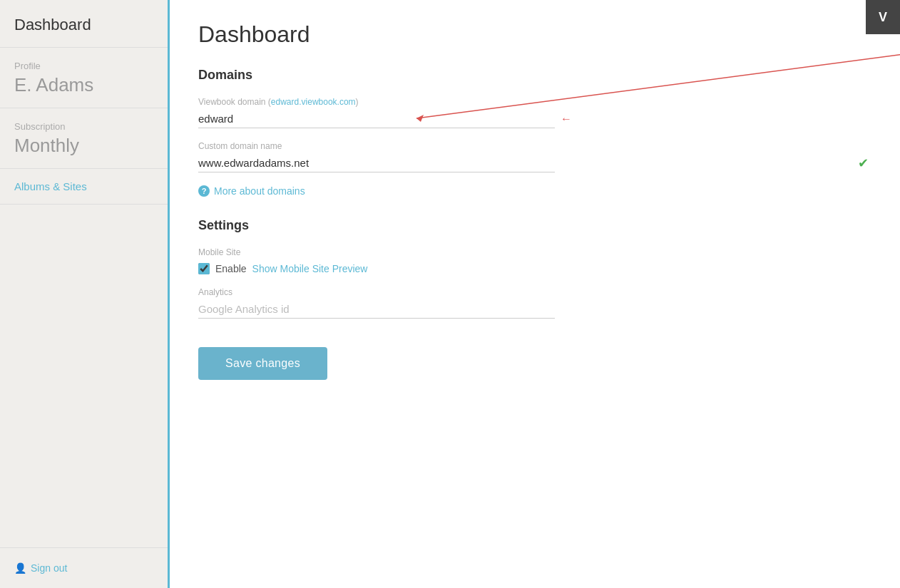 This screenshot has width=900, height=588. What do you see at coordinates (535, 119) in the screenshot?
I see `viewbook-domain-input-wrap: ←` at bounding box center [535, 119].